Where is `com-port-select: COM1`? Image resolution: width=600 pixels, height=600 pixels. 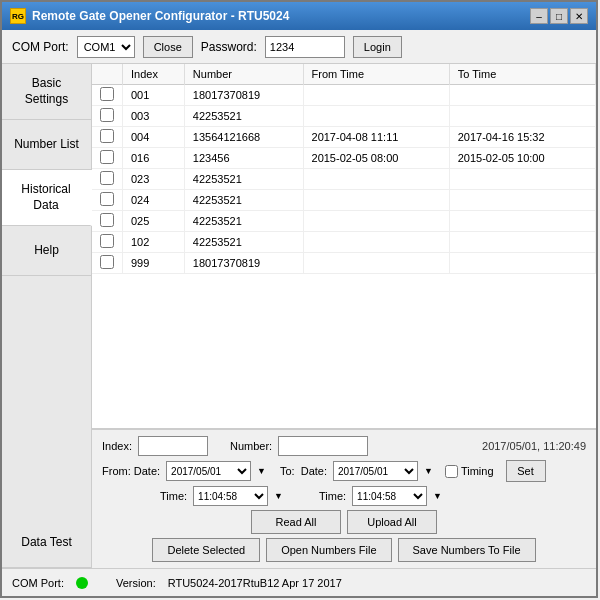 com-port-select: COM1 is located at coordinates (106, 47).